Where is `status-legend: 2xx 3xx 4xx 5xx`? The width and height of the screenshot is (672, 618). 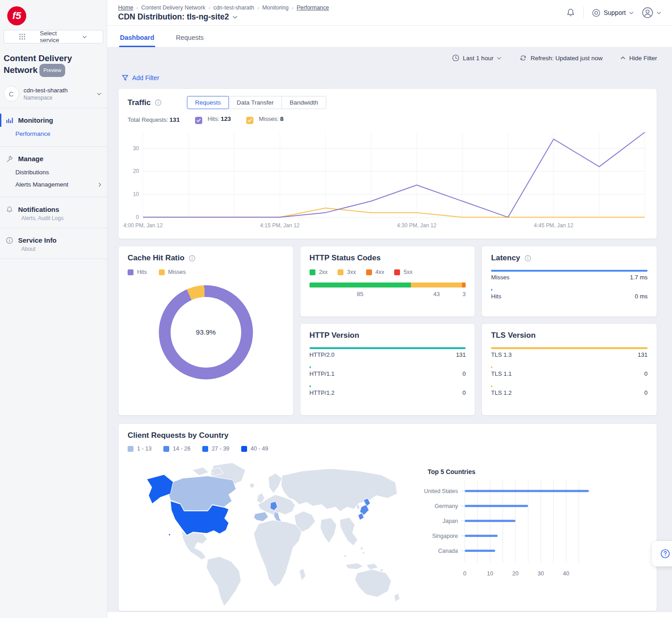
status-legend: 2xx 3xx 4xx 5xx is located at coordinates (388, 272).